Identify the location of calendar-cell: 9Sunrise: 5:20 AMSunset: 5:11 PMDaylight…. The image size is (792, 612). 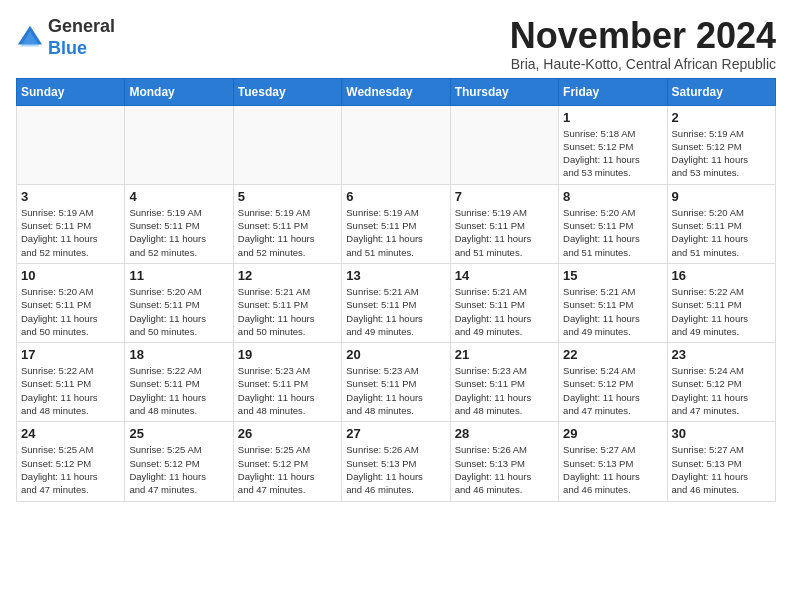
(721, 224).